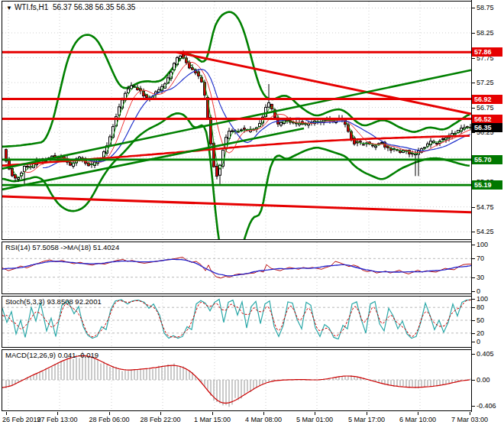 The width and height of the screenshot is (504, 428). Describe the element at coordinates (487, 128) in the screenshot. I see `last-price-badge: 56.35` at that location.